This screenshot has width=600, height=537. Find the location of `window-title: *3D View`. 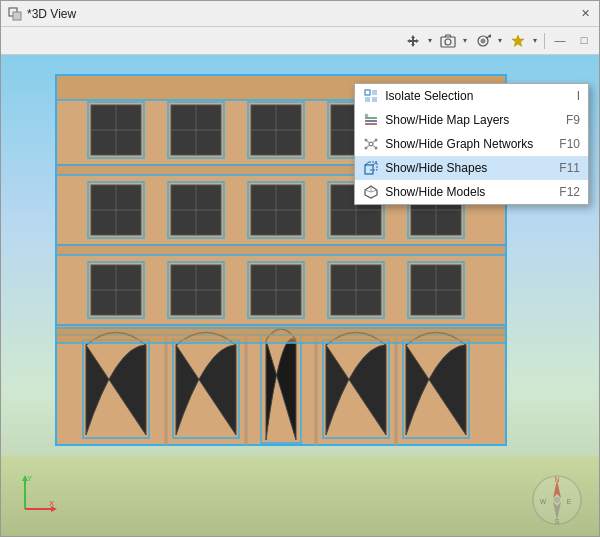

window-title: *3D View is located at coordinates (300, 14).